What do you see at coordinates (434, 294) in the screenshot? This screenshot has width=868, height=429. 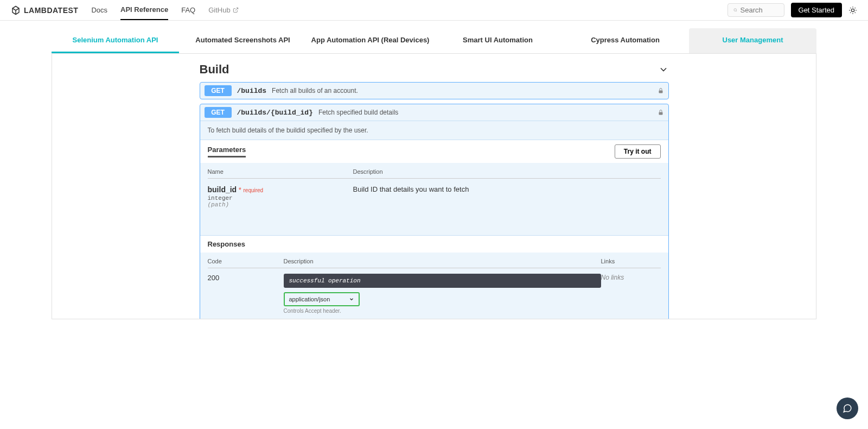 I see `response-row: 200 successful operation application/jso…` at bounding box center [434, 294].